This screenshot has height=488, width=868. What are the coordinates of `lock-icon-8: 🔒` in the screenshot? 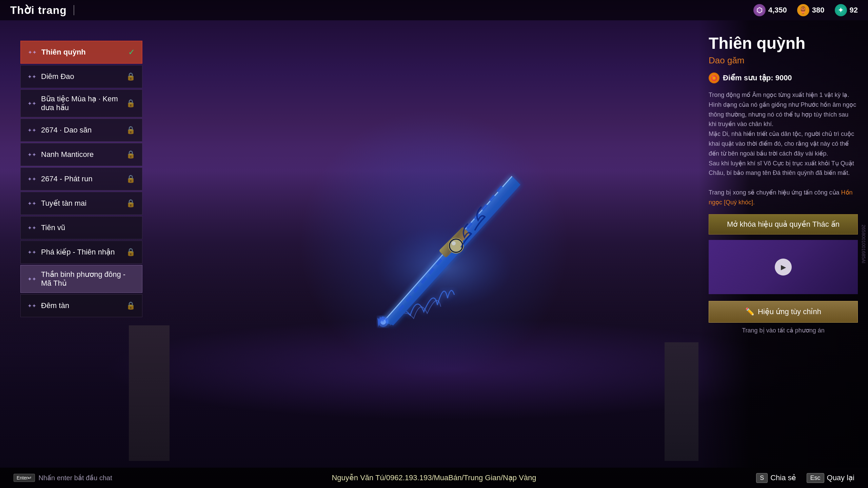 It's located at (131, 252).